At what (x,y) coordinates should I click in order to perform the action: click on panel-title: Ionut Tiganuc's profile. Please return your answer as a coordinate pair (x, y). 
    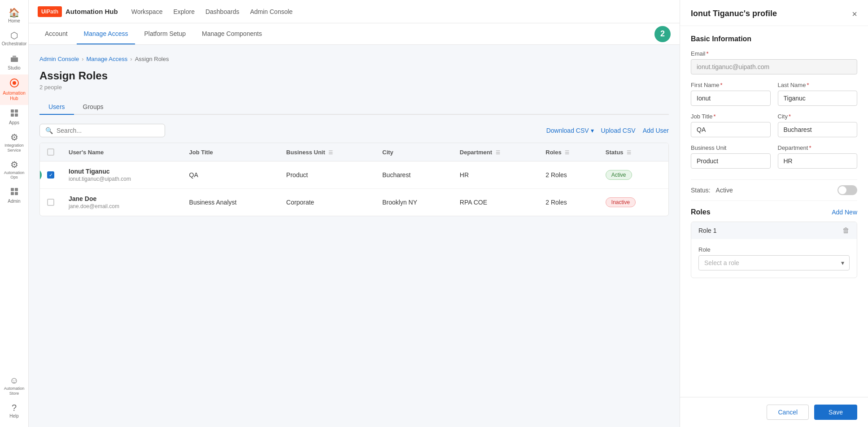
    Looking at the image, I should click on (734, 13).